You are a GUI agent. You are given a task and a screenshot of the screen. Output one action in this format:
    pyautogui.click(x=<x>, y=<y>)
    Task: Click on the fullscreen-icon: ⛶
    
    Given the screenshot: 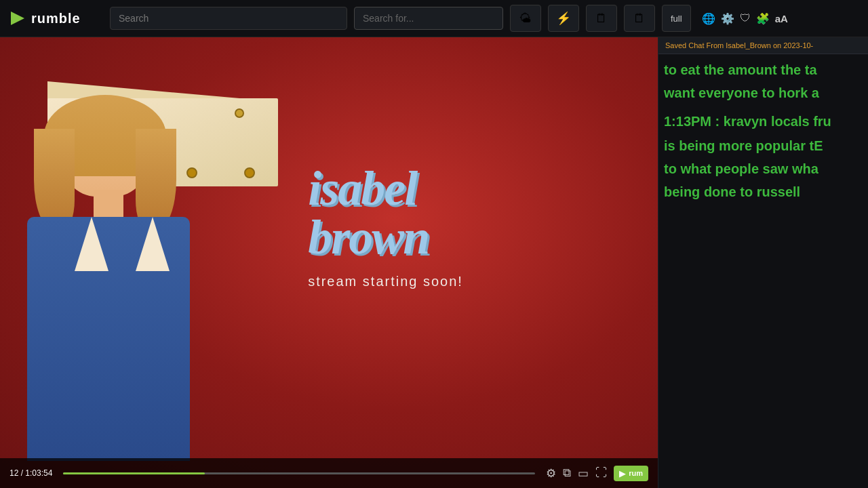 What is the action you would take?
    pyautogui.click(x=601, y=473)
    